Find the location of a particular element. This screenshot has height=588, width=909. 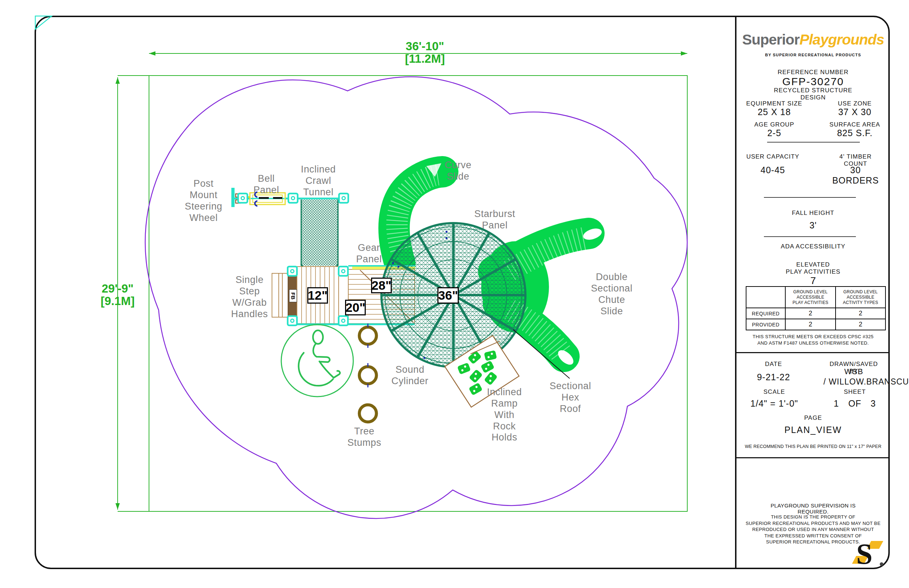

callout-28in: 28" is located at coordinates (382, 286).